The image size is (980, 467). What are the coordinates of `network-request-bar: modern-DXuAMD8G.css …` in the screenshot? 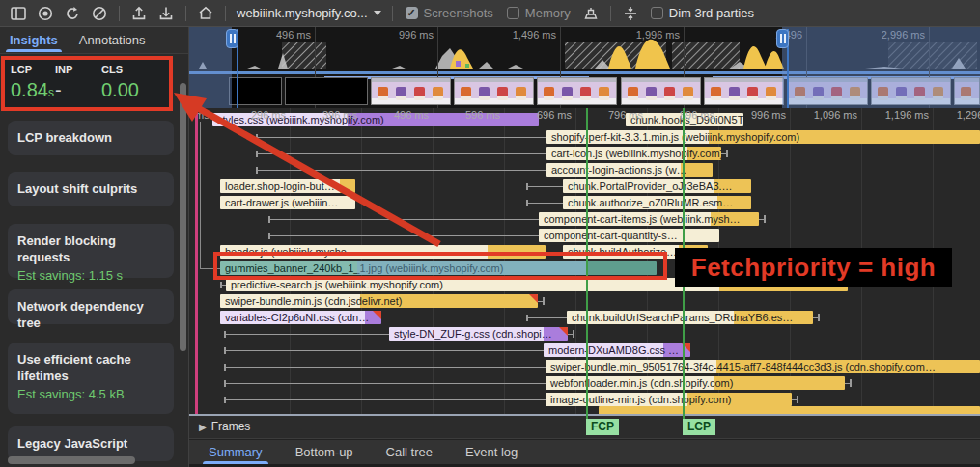 It's located at (617, 350).